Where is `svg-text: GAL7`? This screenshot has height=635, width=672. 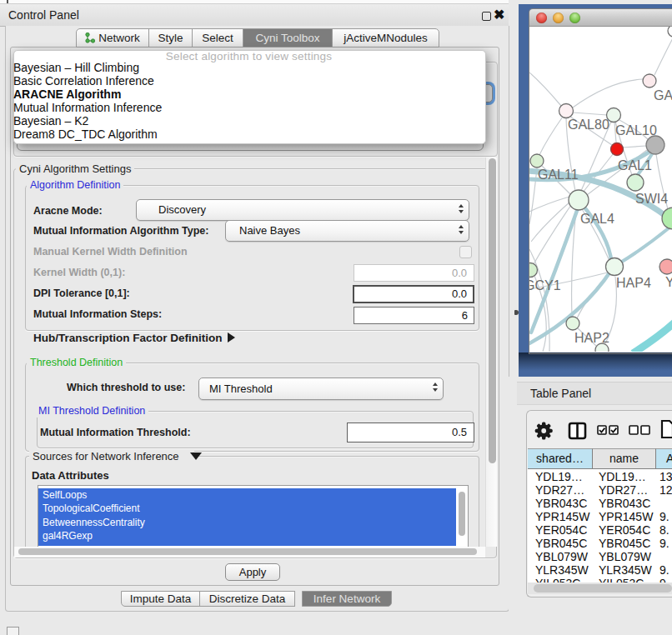
svg-text: GAL7 is located at coordinates (663, 95).